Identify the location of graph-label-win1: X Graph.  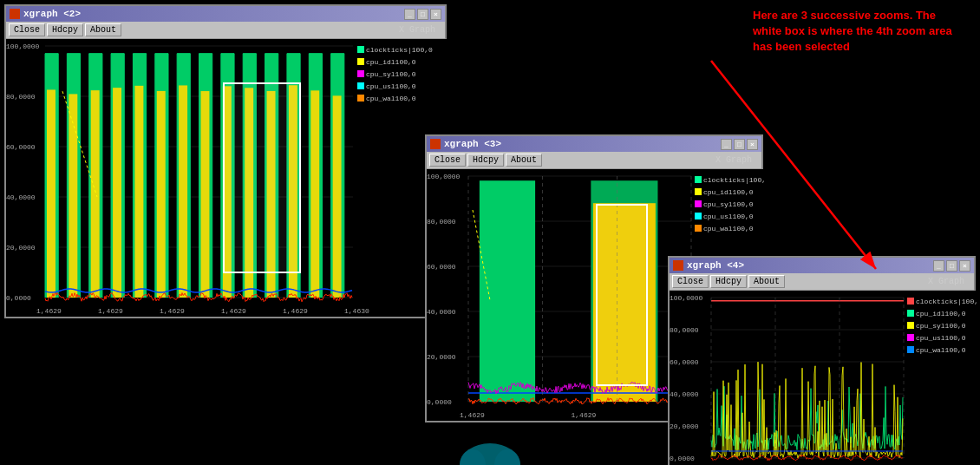
(417, 29).